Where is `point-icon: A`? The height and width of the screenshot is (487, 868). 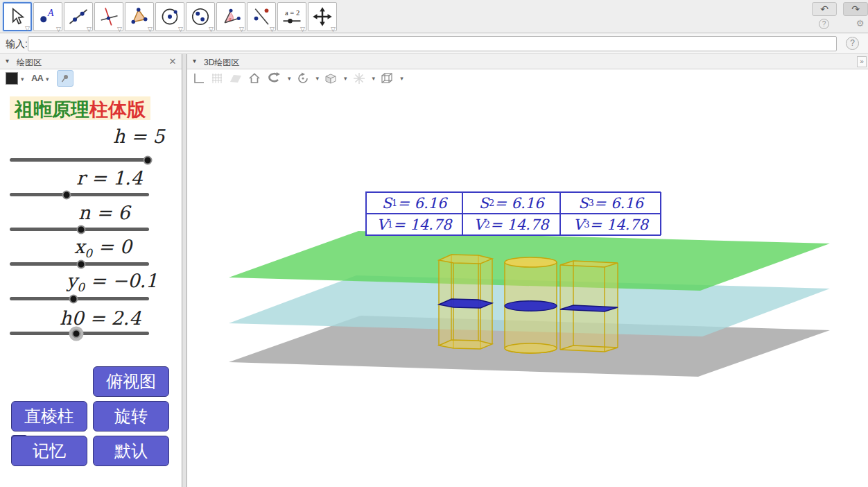 point-icon: A is located at coordinates (48, 17).